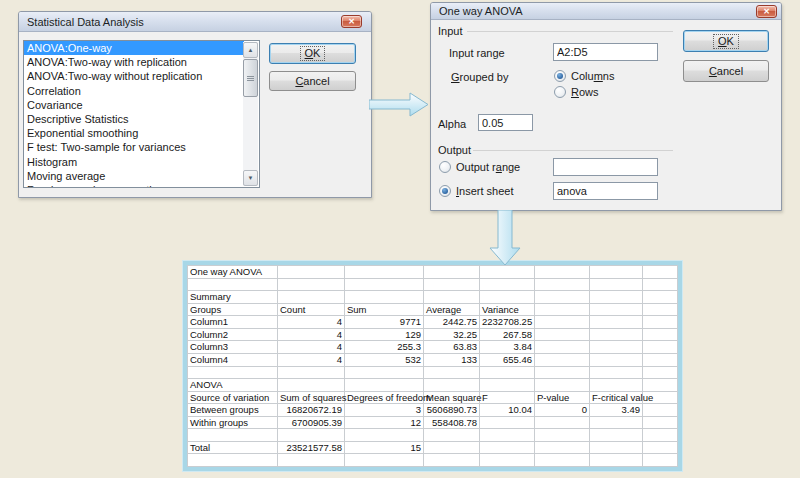 This screenshot has width=800, height=478. What do you see at coordinates (592, 76) in the screenshot?
I see `columns-label: Columns` at bounding box center [592, 76].